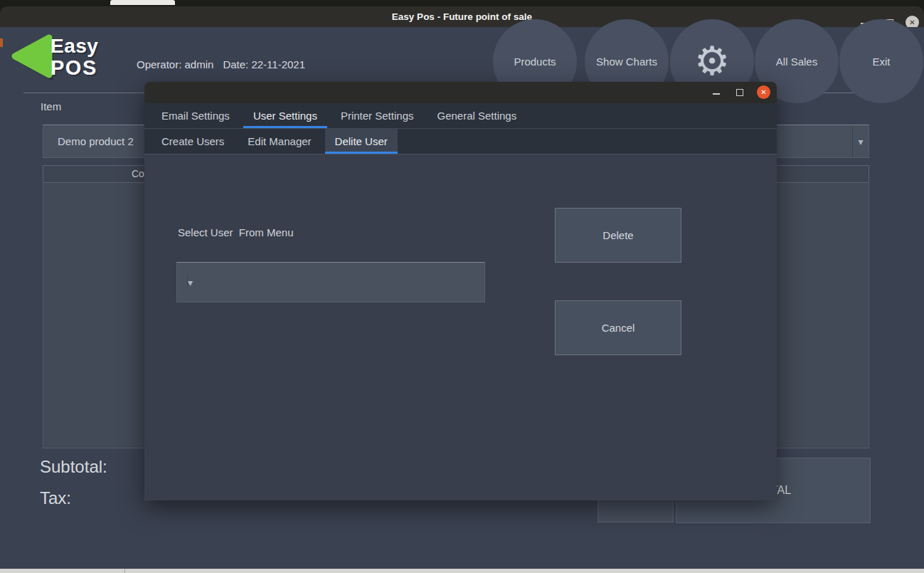 Image resolution: width=924 pixels, height=573 pixels. Describe the element at coordinates (264, 64) in the screenshot. I see `date-label: Date: 22-11-2021` at that location.